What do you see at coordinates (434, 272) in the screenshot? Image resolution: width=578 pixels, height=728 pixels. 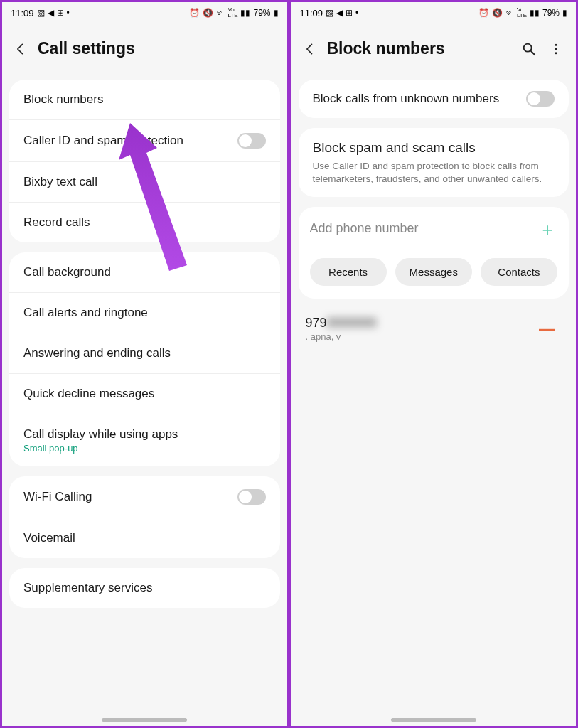 I see `chip-messages: Messages` at bounding box center [434, 272].